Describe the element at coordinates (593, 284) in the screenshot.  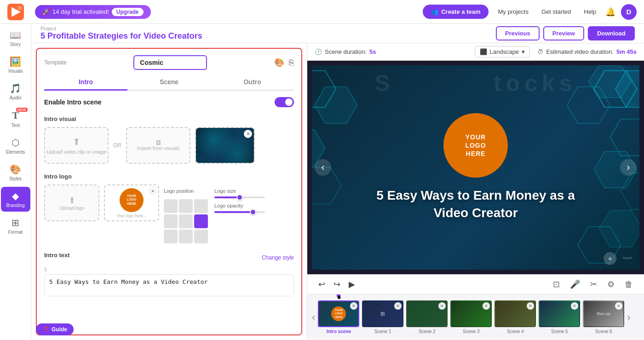
I see `scissors-button: ✂` at that location.